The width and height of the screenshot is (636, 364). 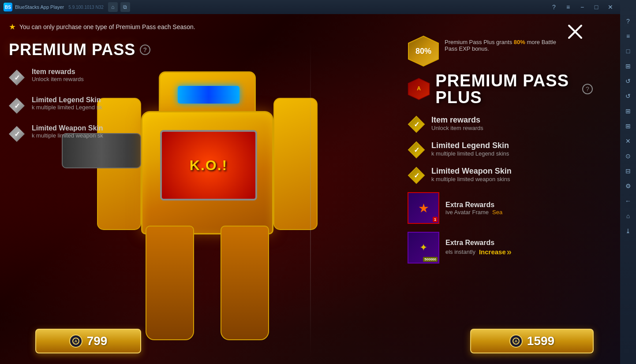 I want to click on check-diamond-2: ✓, so click(x=17, y=106).